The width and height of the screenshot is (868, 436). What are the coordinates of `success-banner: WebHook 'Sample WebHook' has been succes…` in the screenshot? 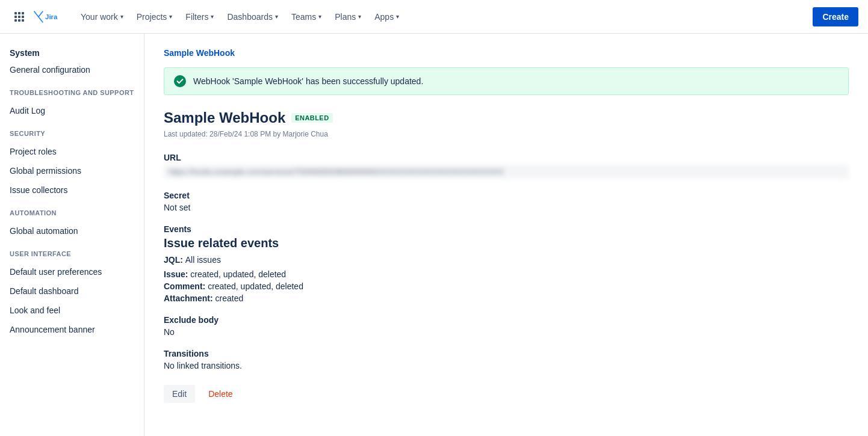 It's located at (506, 81).